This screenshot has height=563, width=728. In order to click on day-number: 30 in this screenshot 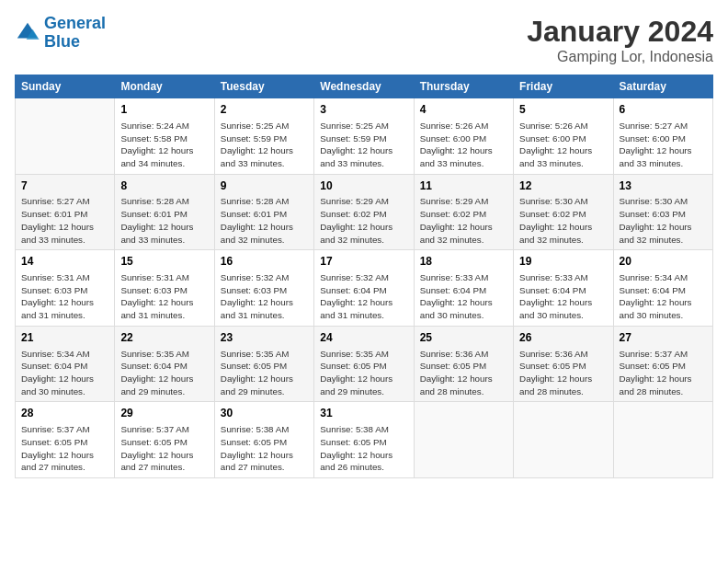, I will do `click(265, 414)`.